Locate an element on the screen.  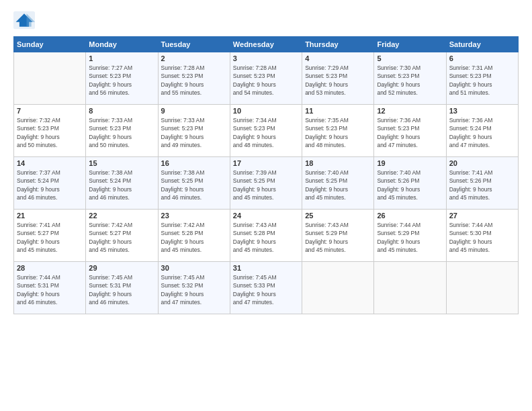
day-number: 11 is located at coordinates (338, 111).